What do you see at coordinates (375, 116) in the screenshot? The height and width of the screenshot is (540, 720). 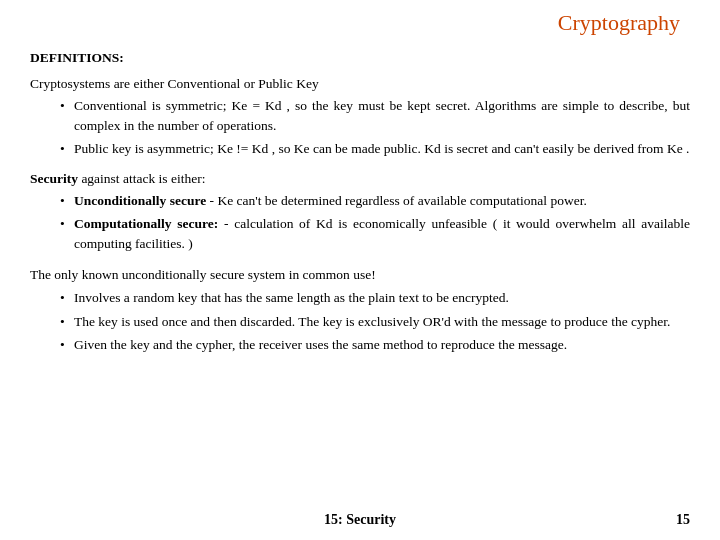 I see `list-item: Conventional is symmetric; Ke = Kd , so …` at bounding box center [375, 116].